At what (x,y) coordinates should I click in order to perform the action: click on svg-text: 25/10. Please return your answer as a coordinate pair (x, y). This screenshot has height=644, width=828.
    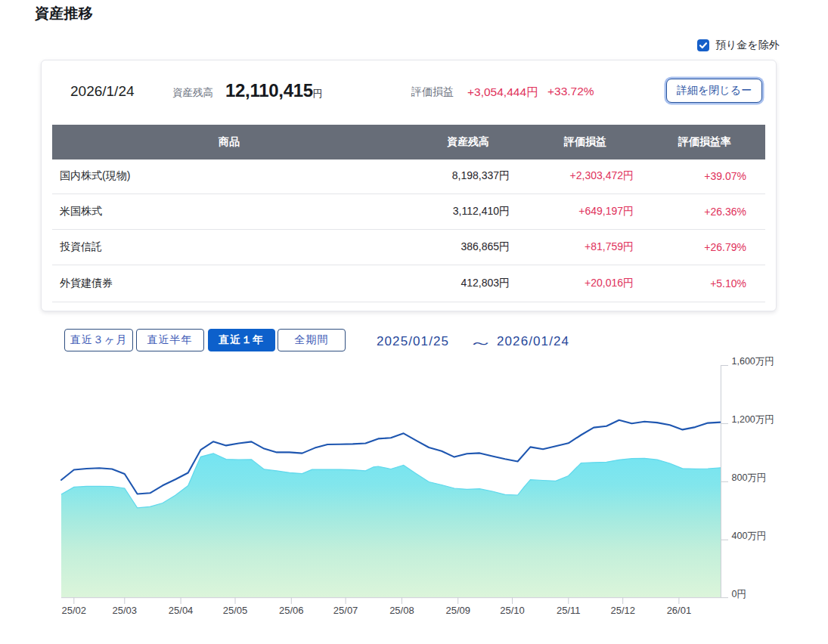
    Looking at the image, I should click on (513, 611).